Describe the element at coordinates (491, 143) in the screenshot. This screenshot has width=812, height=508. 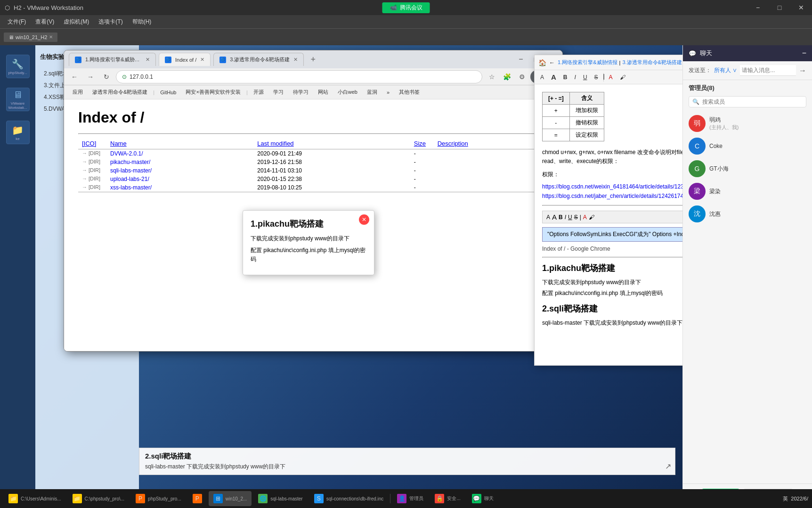
I see `col-desc: Description` at that location.